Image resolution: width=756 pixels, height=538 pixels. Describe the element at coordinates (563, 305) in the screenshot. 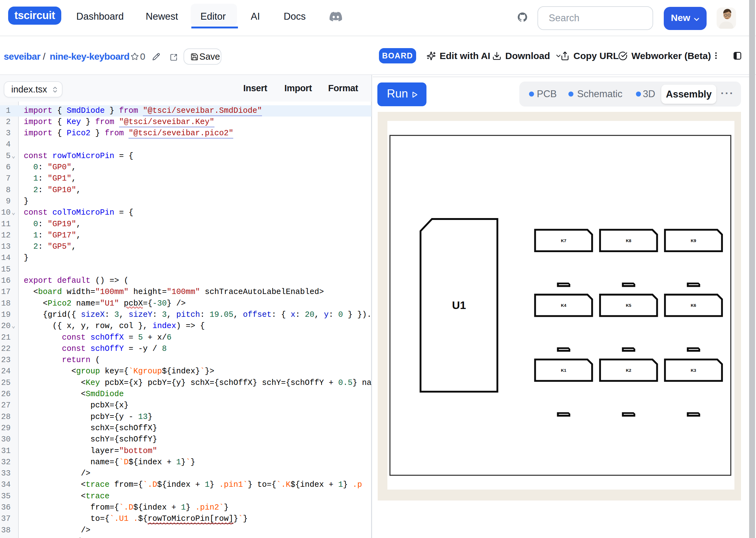

I see `svg-text: K4` at that location.